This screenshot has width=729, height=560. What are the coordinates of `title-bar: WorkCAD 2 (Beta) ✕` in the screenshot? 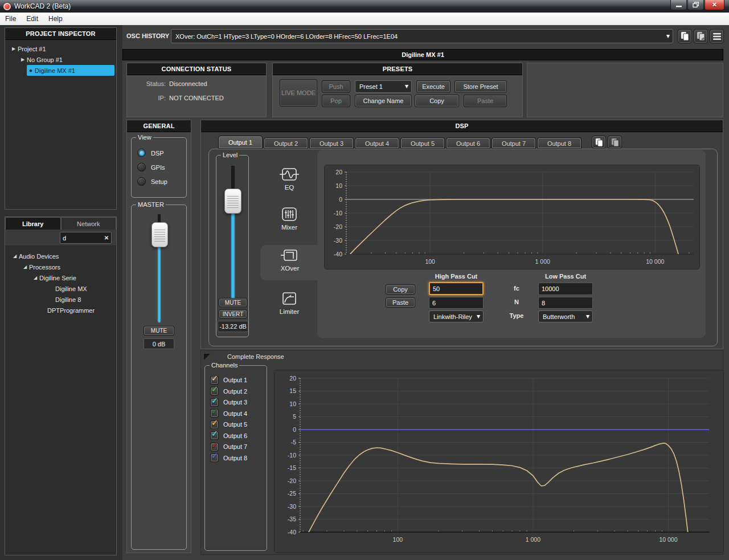 It's located at (364, 6).